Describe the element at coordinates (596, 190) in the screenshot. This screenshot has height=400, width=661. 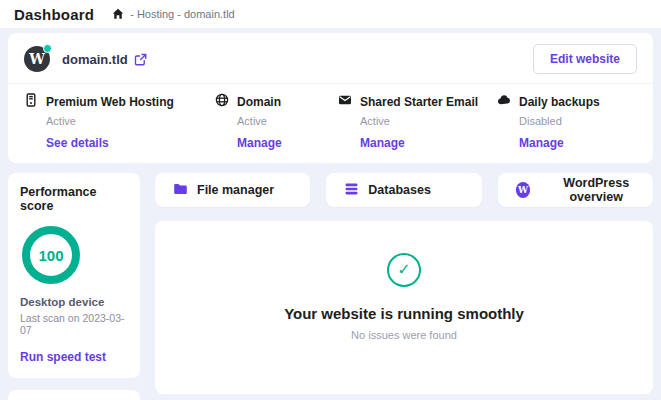
I see `quick-action-label: WordPress overview` at that location.